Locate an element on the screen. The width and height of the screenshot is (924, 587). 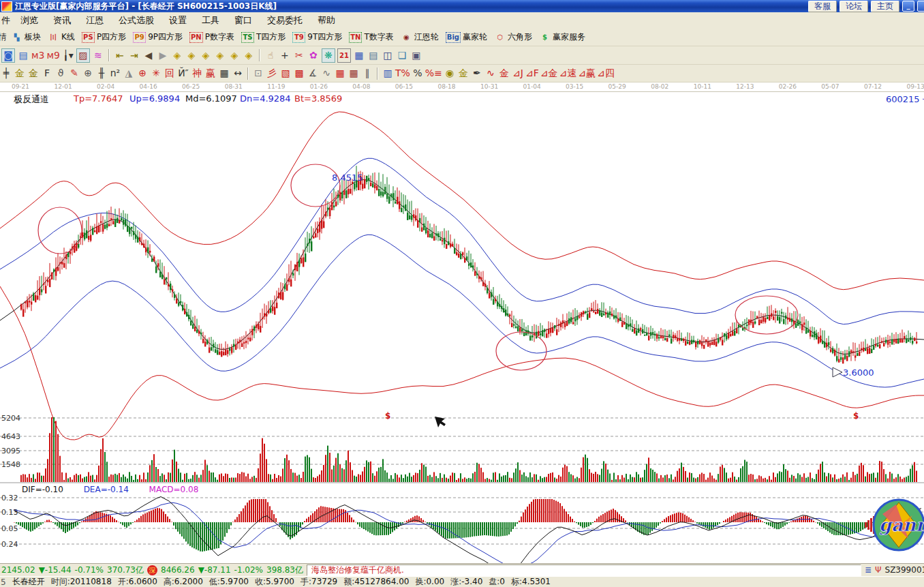
menu-item-7: 窗口 is located at coordinates (243, 20).